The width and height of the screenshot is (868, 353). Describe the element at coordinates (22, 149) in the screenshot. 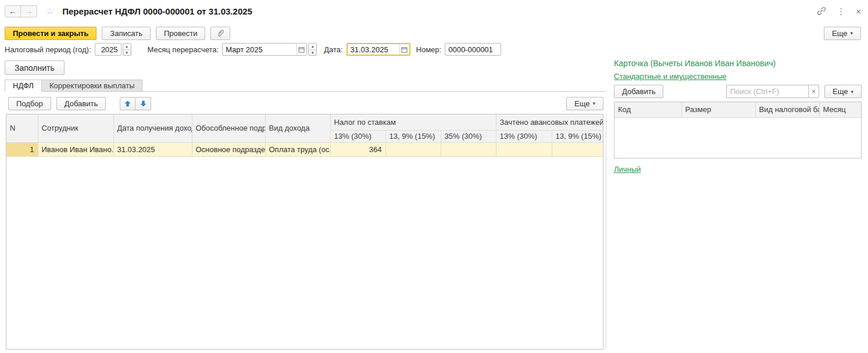

I see `cell-n: 1` at that location.